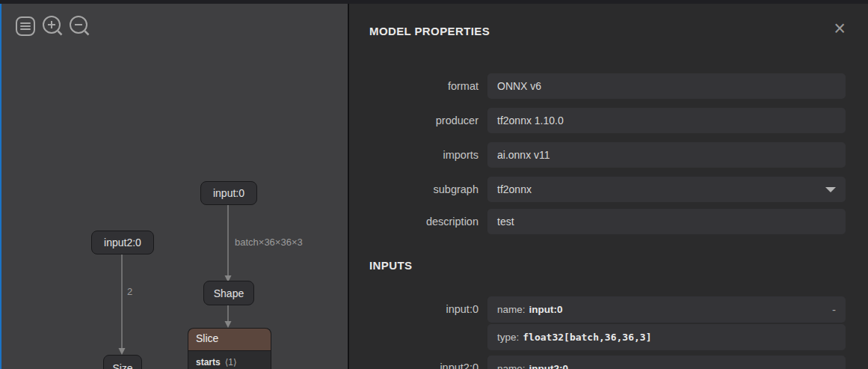  What do you see at coordinates (414, 365) in the screenshot?
I see `io-label-input2: input2:0` at bounding box center [414, 365].